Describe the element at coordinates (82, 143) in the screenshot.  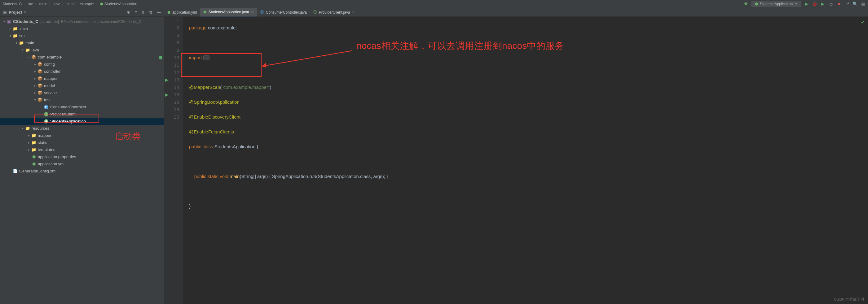
I see `tree-node: ▸📁static` at that location.